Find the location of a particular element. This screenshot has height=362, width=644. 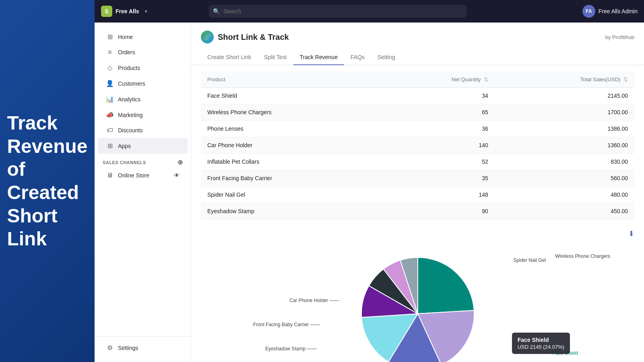

download-button: ⬇ is located at coordinates (631, 234).